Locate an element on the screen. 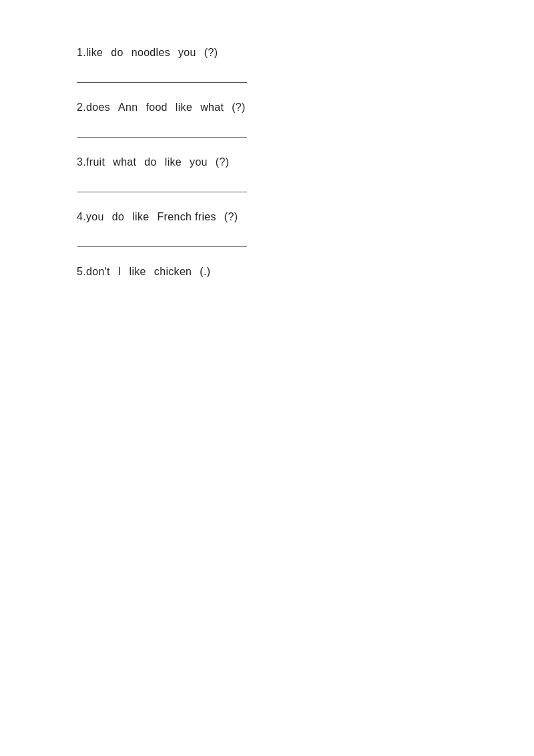 The width and height of the screenshot is (534, 756). word-1-2: noodles is located at coordinates (151, 53).